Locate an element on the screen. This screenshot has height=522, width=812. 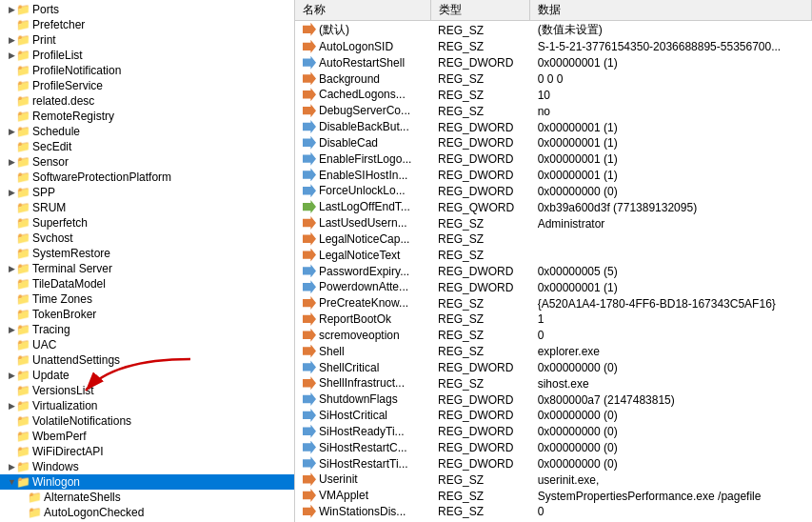
table-row: VMAppletREG_SZSystemPropertiesPerformanc… is located at coordinates (554, 495).